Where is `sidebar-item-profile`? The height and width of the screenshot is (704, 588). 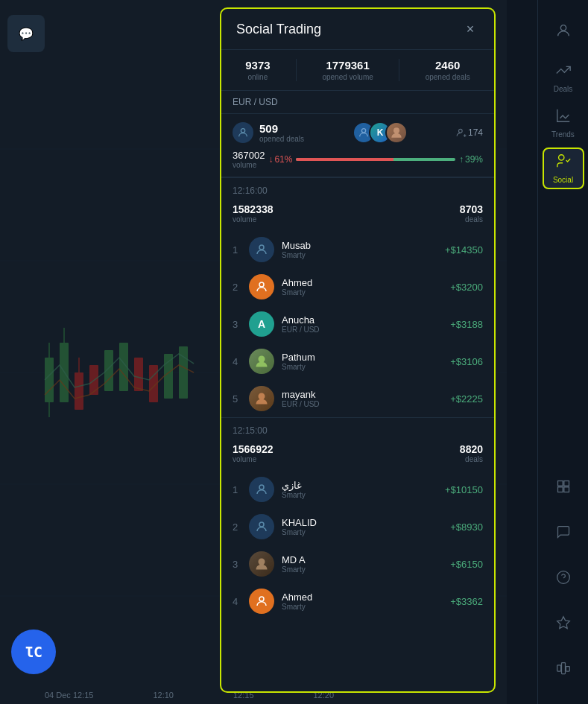
sidebar-item-profile is located at coordinates (563, 32).